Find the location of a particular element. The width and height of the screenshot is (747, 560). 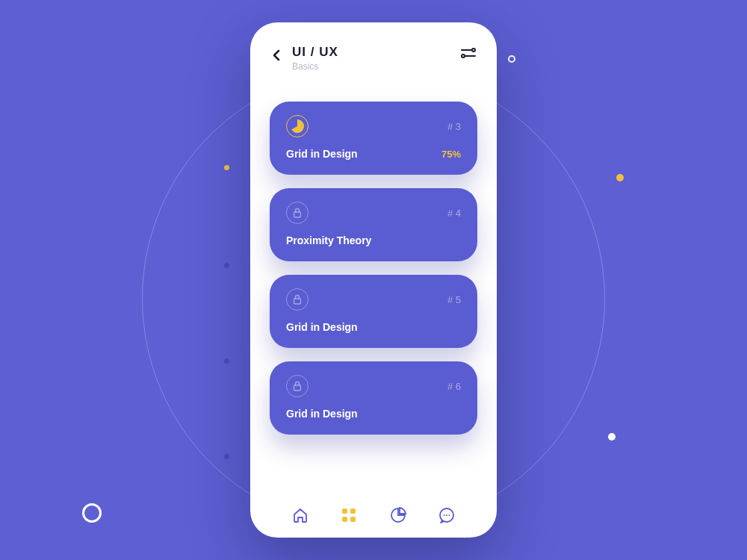

sliders-icon is located at coordinates (468, 53).